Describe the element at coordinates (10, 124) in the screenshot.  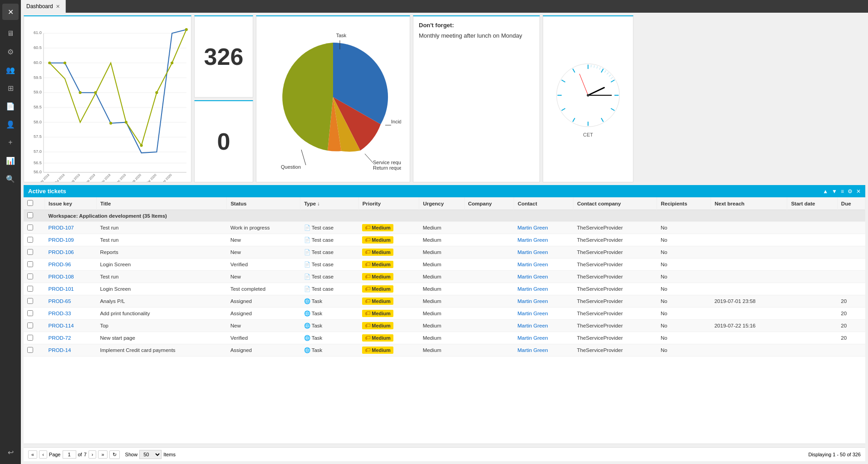
I see `person-icon: 👤` at that location.